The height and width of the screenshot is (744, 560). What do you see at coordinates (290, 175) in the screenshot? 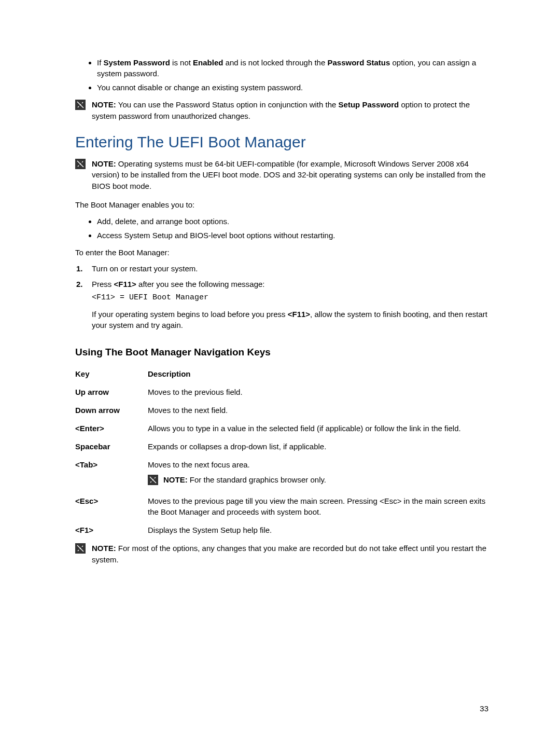
I see `note-text: NOTE: Operating systems must be 64-bit U…` at bounding box center [290, 175].